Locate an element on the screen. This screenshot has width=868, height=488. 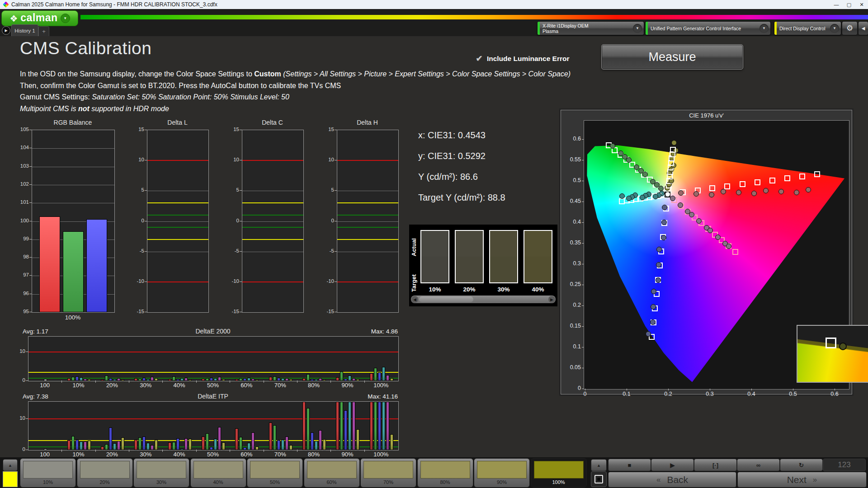
tab-history-1: History 1 is located at coordinates (25, 30).